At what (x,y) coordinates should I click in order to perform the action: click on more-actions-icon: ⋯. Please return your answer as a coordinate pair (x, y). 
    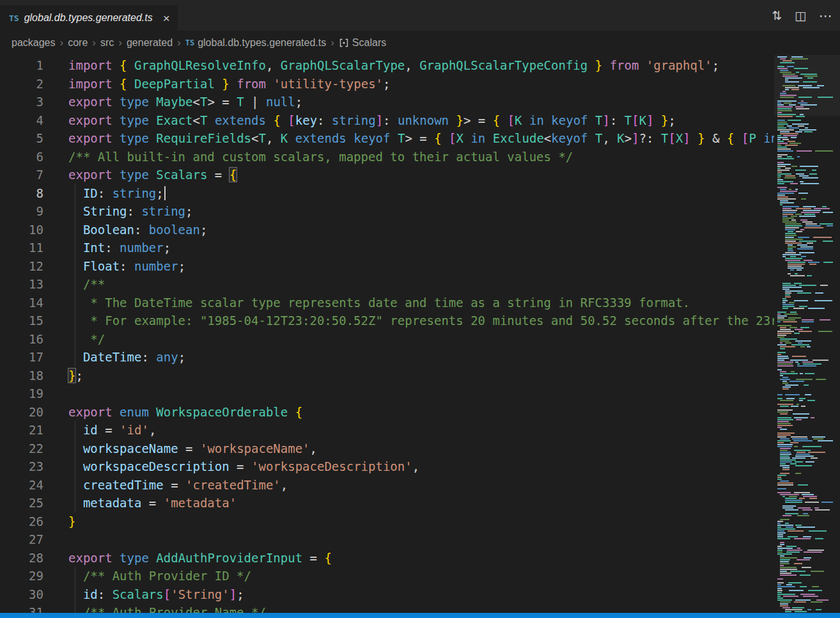
    Looking at the image, I should click on (826, 15).